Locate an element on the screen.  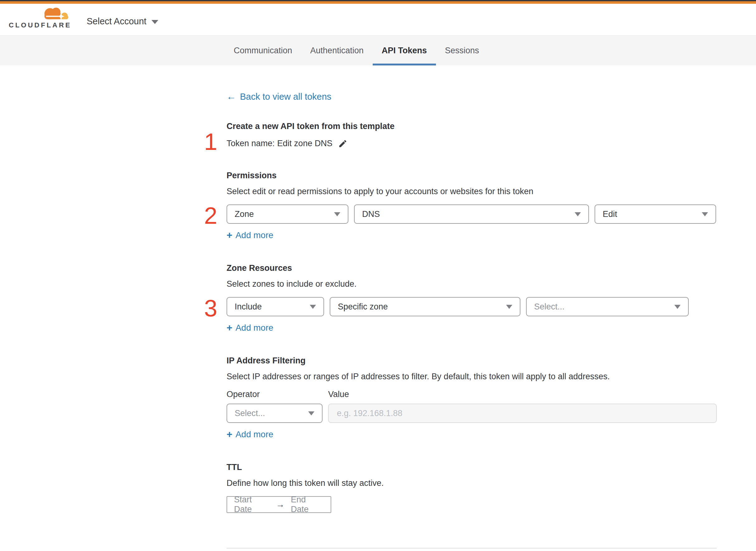
permission-scope-select: Zone is located at coordinates (287, 214).